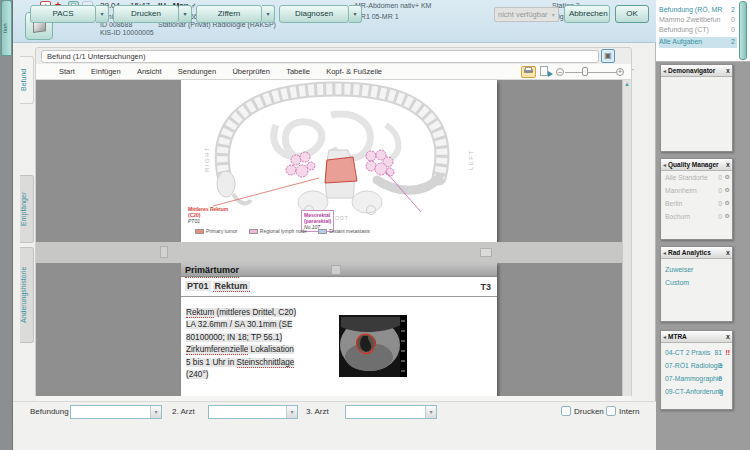 This screenshot has width=750, height=450. What do you see at coordinates (703, 225) in the screenshot?
I see `right-sidebar: Befundung (RÖ, MR2 Mammo Zweitbefun0 Bef…` at bounding box center [703, 225].